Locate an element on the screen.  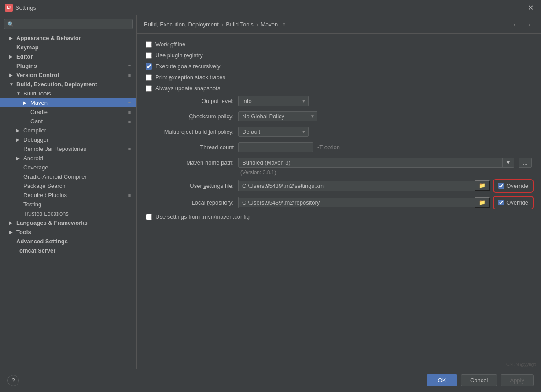
execute-goals-checkbox is located at coordinates (149, 66).